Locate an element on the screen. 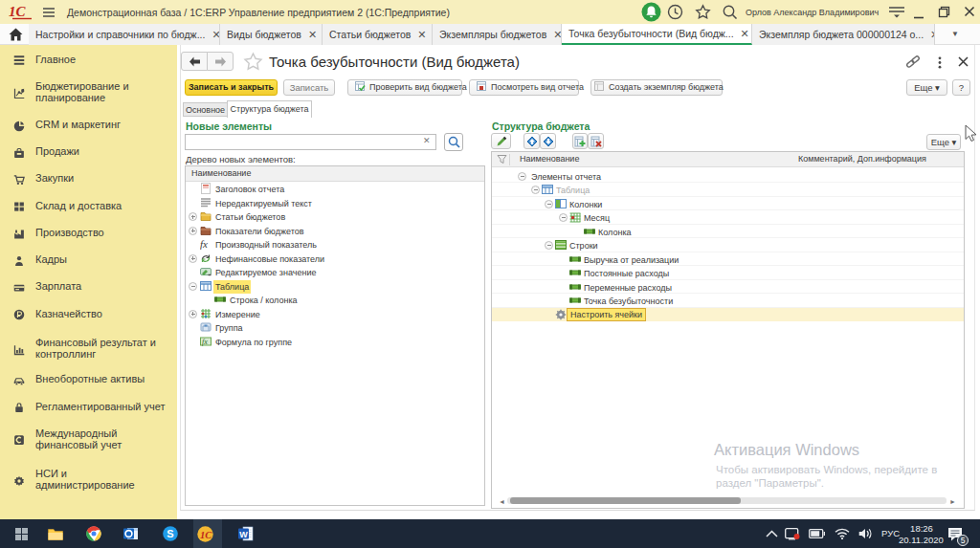  svg-text: S is located at coordinates (170, 534).